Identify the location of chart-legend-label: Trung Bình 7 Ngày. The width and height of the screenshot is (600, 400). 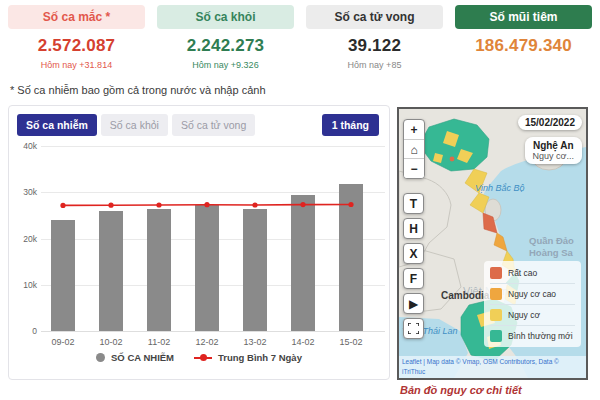
(260, 358).